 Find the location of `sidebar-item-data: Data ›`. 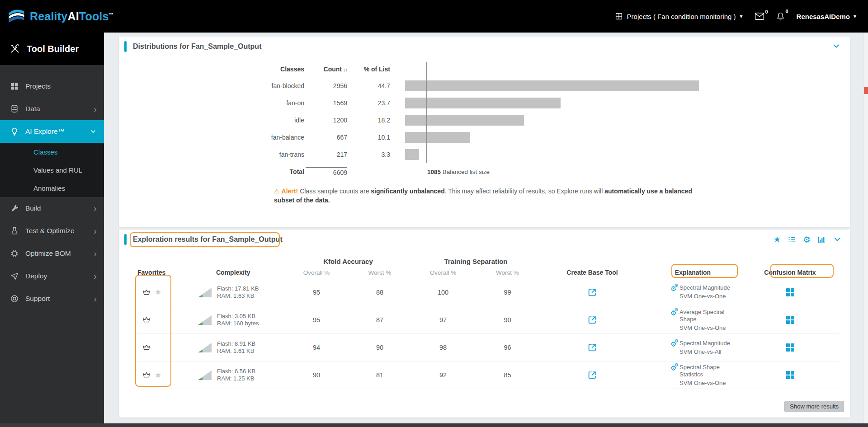

sidebar-item-data: Data › is located at coordinates (52, 109).